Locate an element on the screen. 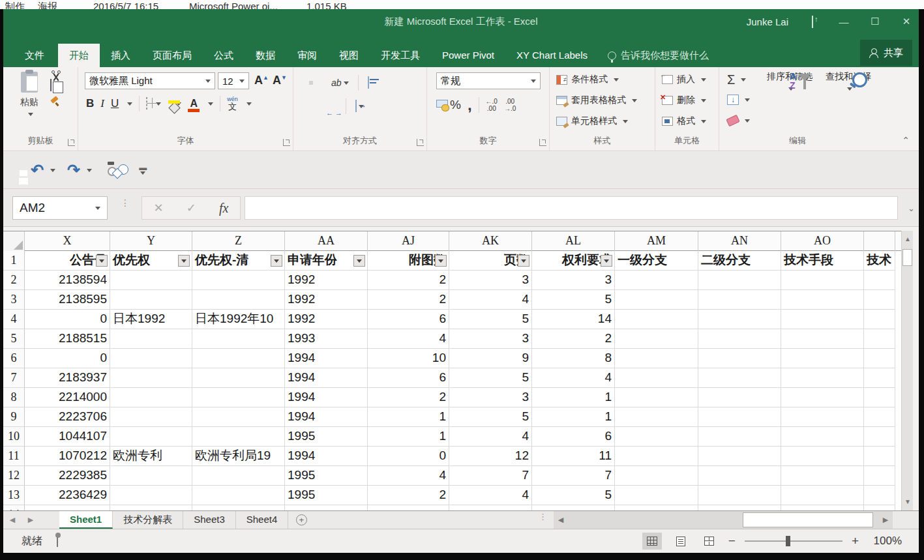  ribbon-tab-1: 开始 is located at coordinates (79, 55).